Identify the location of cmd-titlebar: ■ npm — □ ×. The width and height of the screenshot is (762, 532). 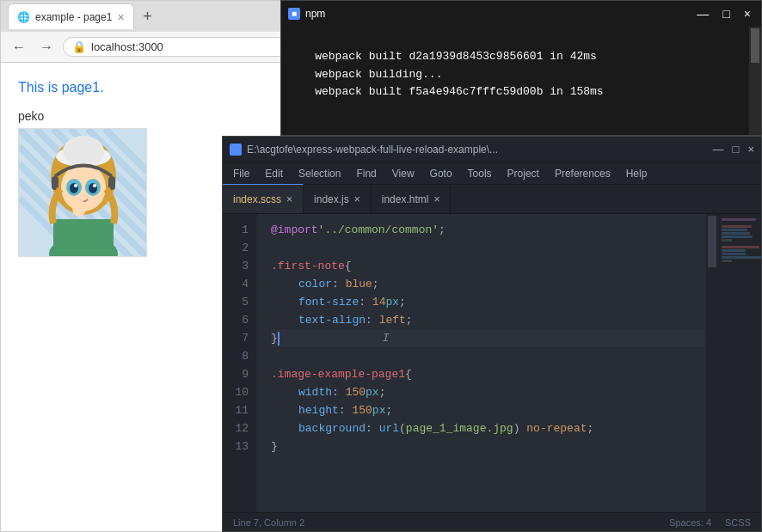
(521, 14).